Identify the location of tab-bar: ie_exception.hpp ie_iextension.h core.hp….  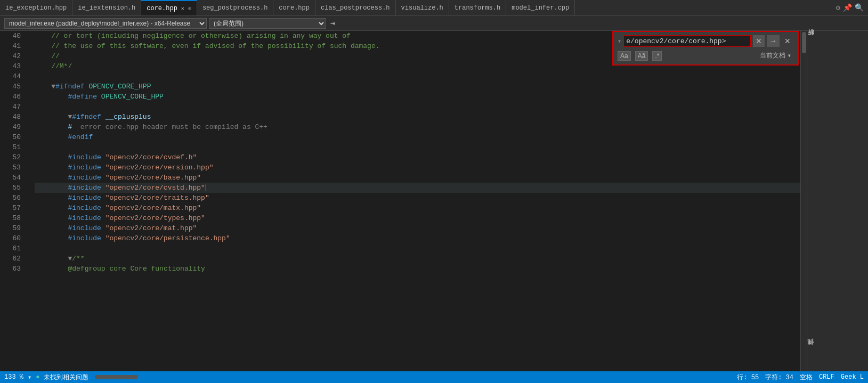
(434, 8).